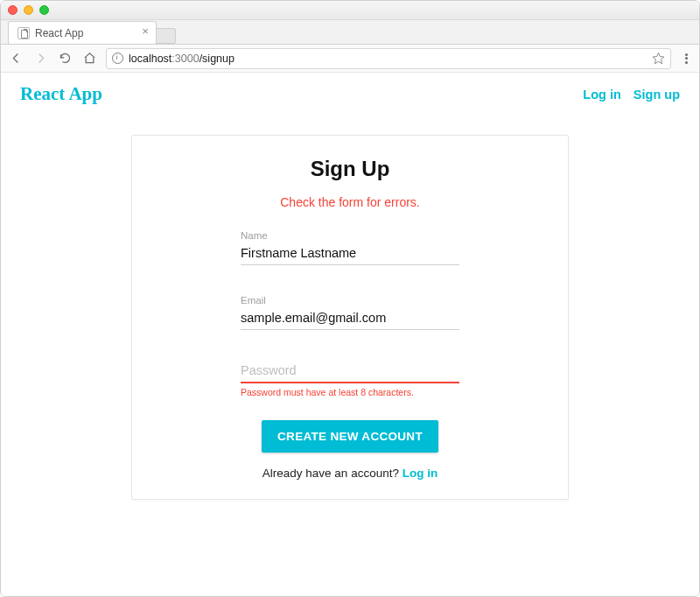 This screenshot has width=700, height=597. I want to click on login-link: Log in, so click(602, 95).